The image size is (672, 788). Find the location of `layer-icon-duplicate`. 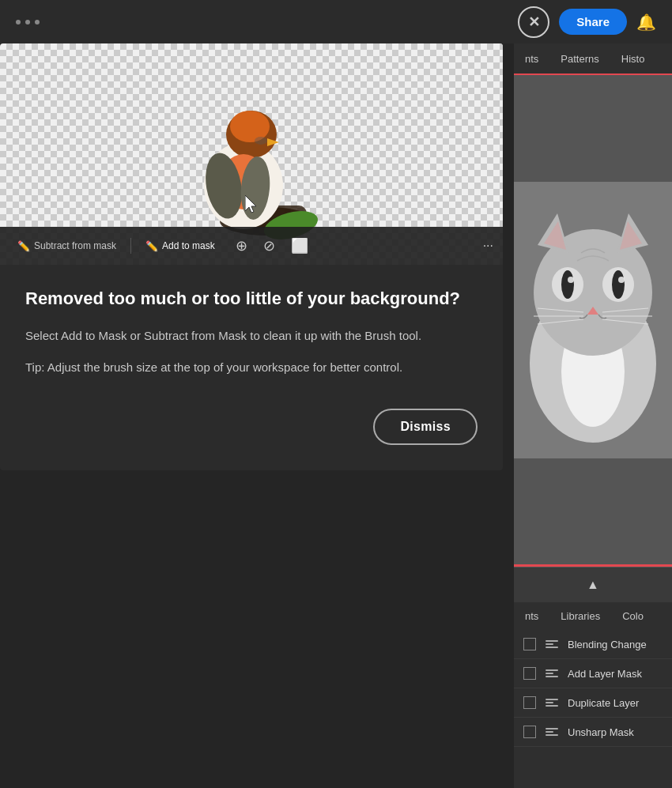

layer-icon-duplicate is located at coordinates (552, 703).